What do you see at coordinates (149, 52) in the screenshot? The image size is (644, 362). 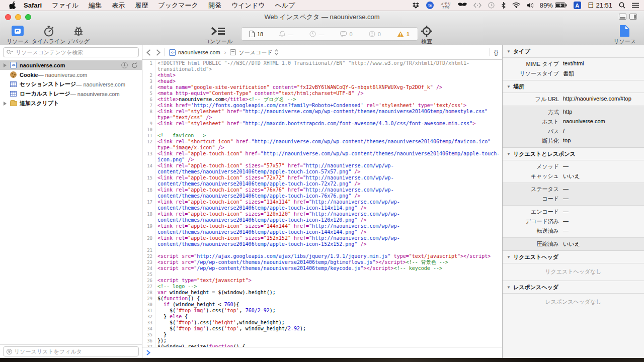 I see `back-button` at bounding box center [149, 52].